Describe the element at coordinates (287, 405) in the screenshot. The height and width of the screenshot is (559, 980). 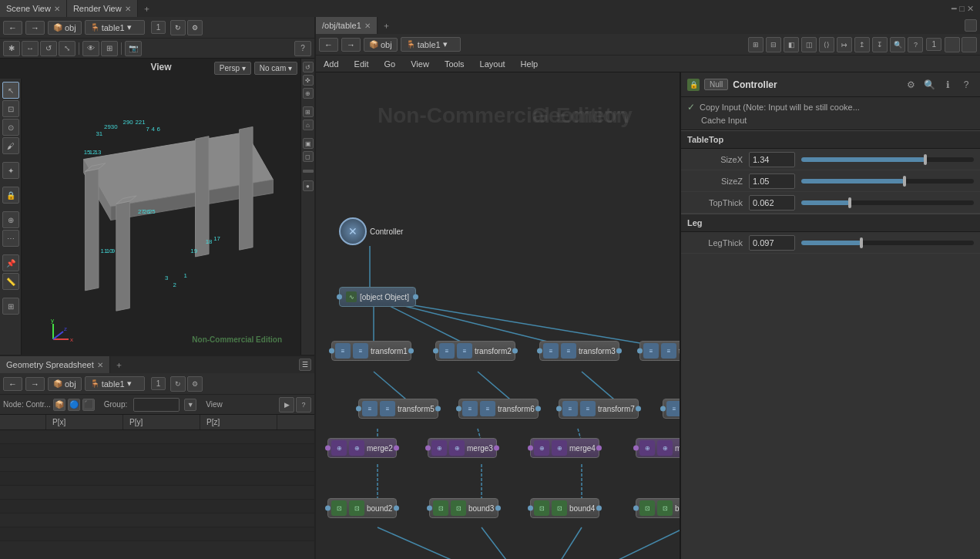
I see `geo-play: ▶` at that location.